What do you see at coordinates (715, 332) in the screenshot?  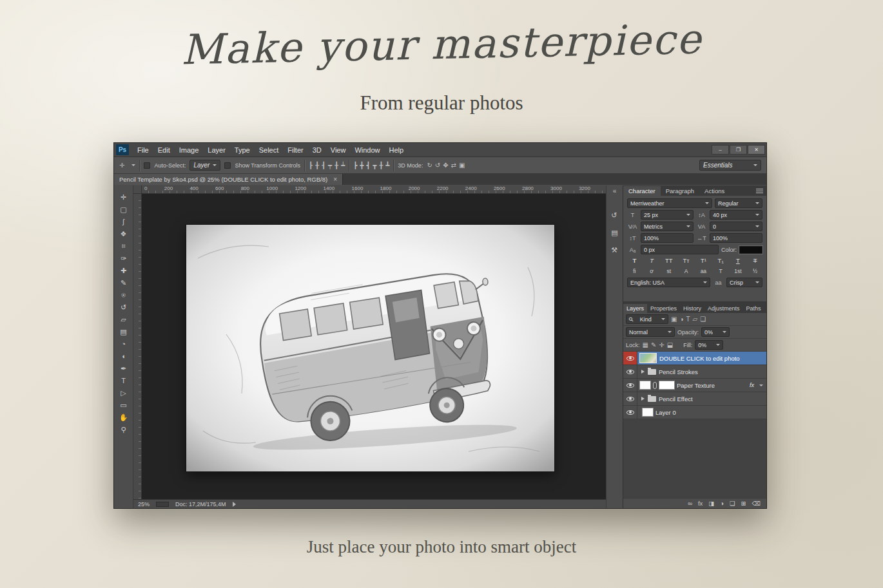 I see `opacity-field: 0%` at bounding box center [715, 332].